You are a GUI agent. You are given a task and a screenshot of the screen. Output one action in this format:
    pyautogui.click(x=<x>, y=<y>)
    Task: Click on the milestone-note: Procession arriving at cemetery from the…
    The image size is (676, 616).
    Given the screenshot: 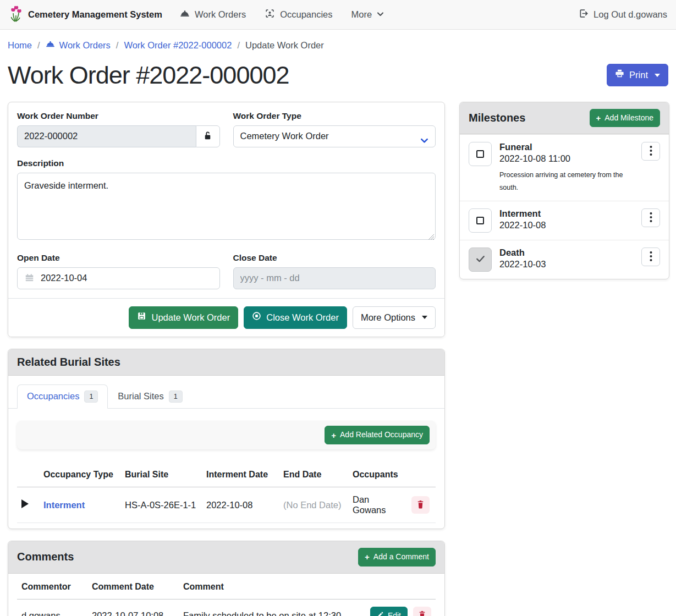 What is the action you would take?
    pyautogui.click(x=563, y=182)
    